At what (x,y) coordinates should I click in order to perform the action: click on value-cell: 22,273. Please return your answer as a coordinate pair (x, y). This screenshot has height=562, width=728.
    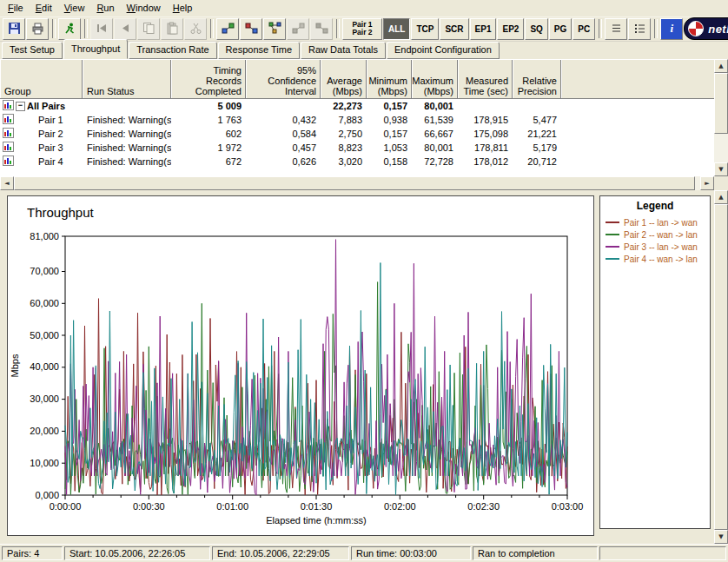
    Looking at the image, I should click on (344, 106).